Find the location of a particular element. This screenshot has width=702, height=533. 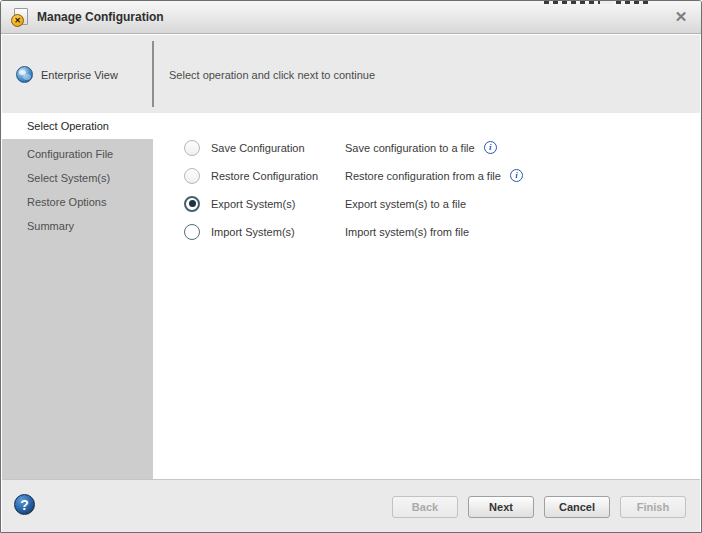

title-bar: ✕ Manage Configuration ✕ is located at coordinates (351, 18).